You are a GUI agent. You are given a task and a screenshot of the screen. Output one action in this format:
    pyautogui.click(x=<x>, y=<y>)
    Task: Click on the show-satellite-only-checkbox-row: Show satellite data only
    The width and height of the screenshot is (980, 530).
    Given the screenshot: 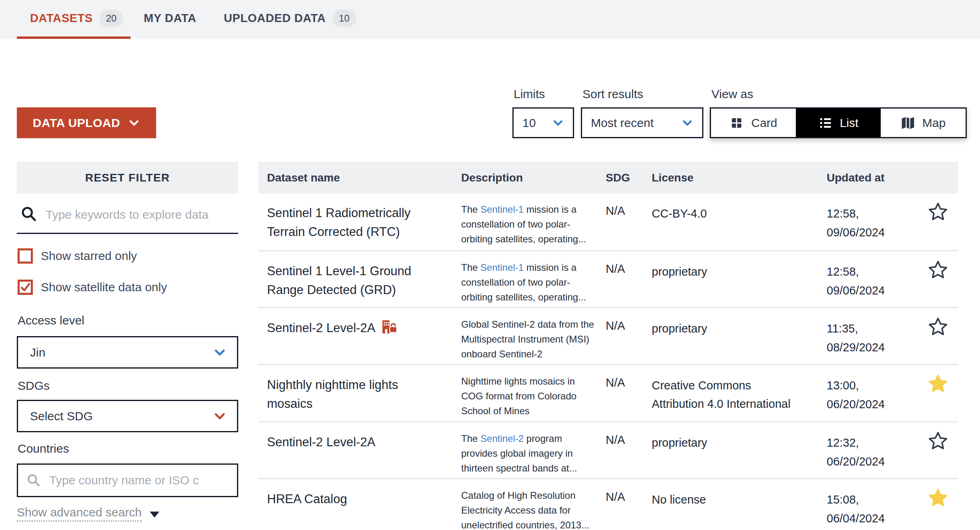 What is the action you would take?
    pyautogui.click(x=92, y=287)
    